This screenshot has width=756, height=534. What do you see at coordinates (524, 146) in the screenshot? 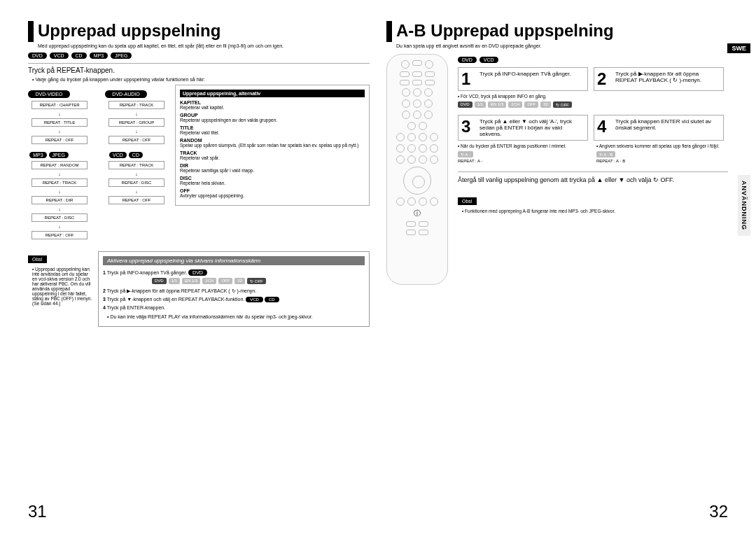
I see `step-note-2: När du trycker på ENTER lagras positione…` at bounding box center [524, 146].